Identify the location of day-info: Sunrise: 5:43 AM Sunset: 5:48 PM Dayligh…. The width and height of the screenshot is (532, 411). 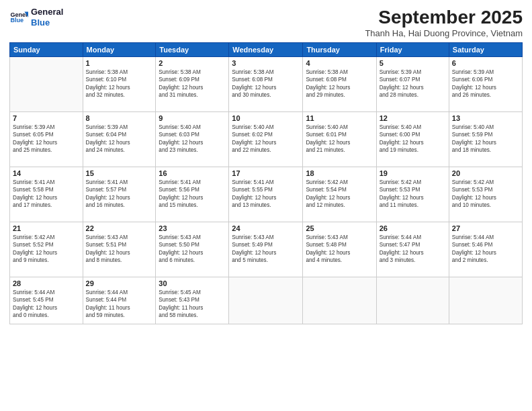
(339, 249).